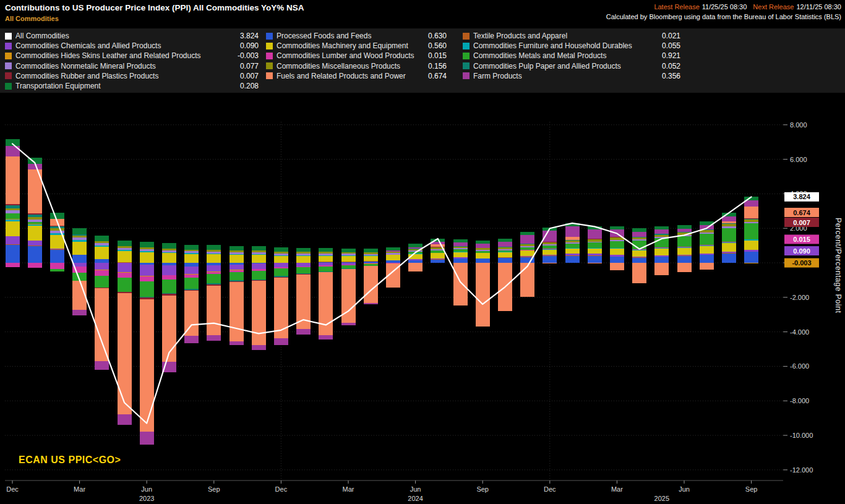  What do you see at coordinates (572, 66) in the screenshot?
I see `legend-item-pulp_paper: Commodities Pulp Paper and Allied Produc…` at bounding box center [572, 66].